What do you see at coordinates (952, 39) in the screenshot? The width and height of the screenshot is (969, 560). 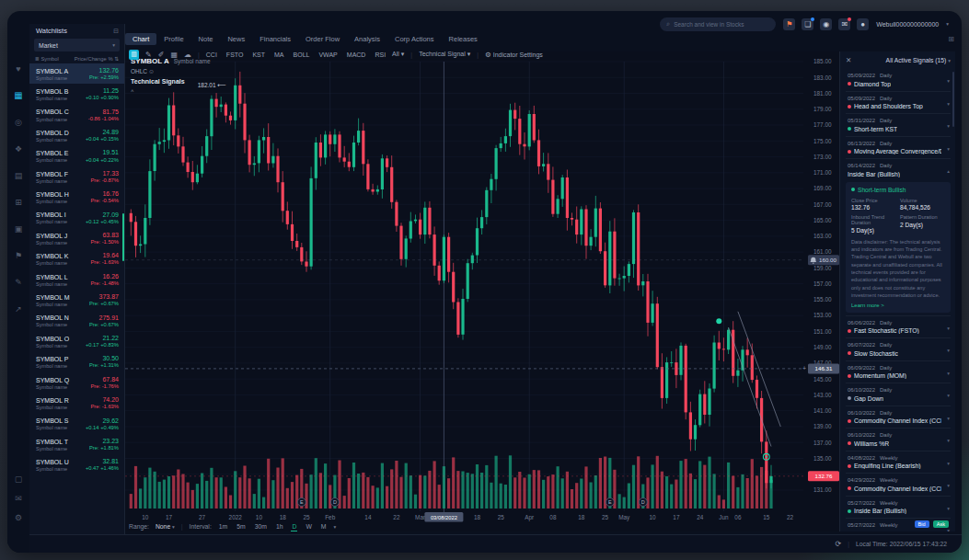 I see `panel-toggle-icon: ⊞` at bounding box center [952, 39].